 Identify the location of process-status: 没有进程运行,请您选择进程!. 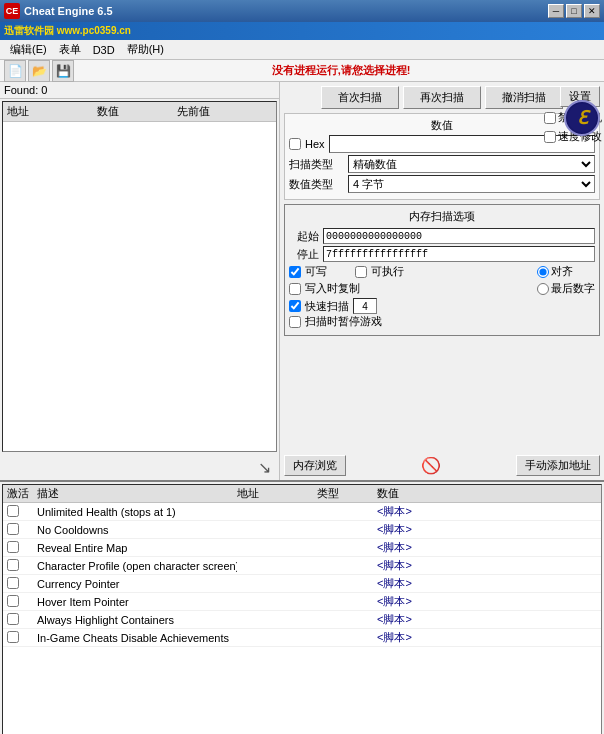
(341, 70).